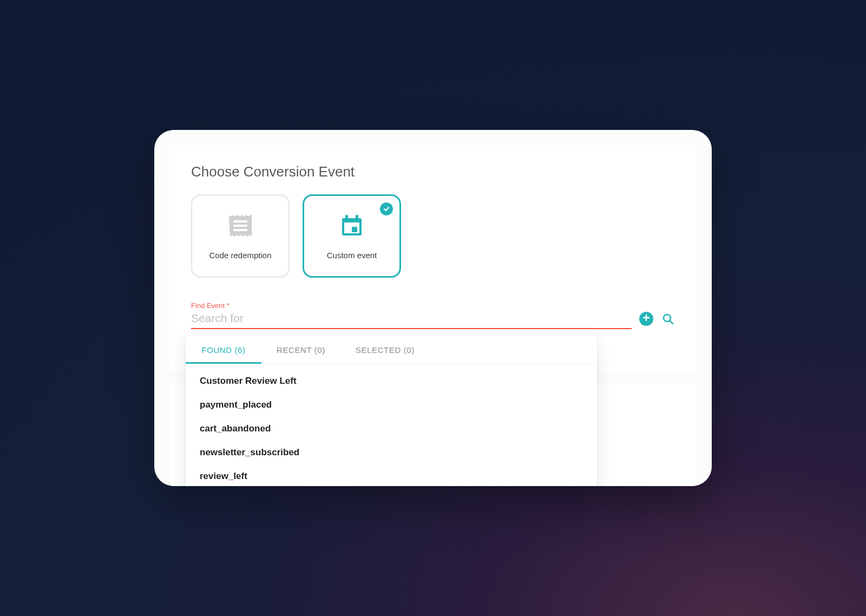  I want to click on search-input, so click(411, 320).